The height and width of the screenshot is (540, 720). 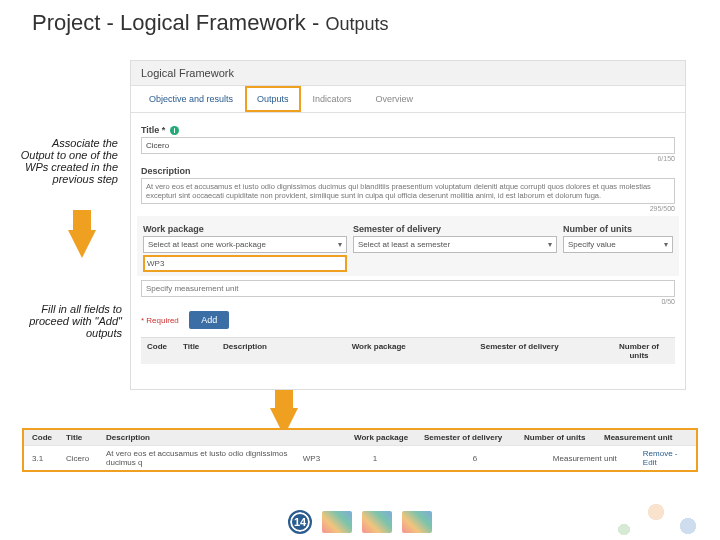 What do you see at coordinates (455, 229) in the screenshot?
I see `semester-label: Semester of delivery` at bounding box center [455, 229].